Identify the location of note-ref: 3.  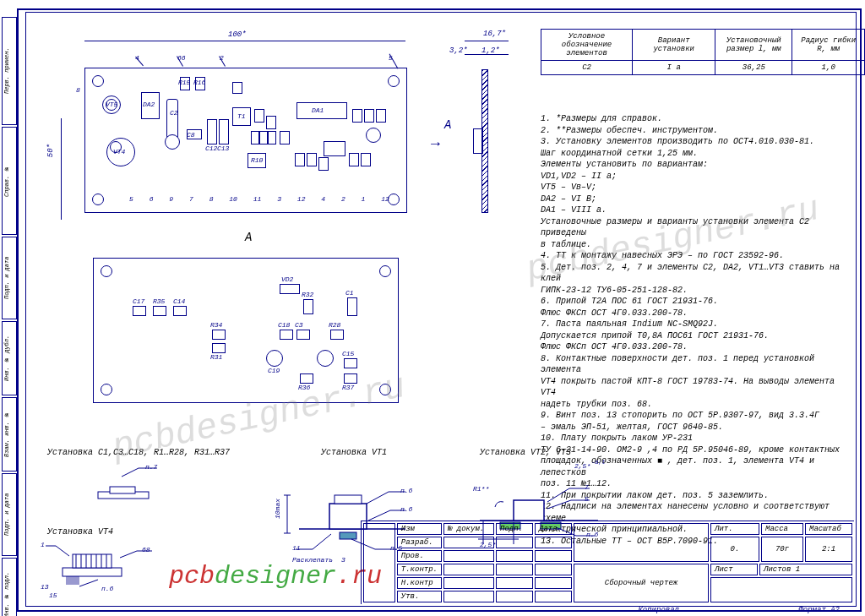
(343, 559).